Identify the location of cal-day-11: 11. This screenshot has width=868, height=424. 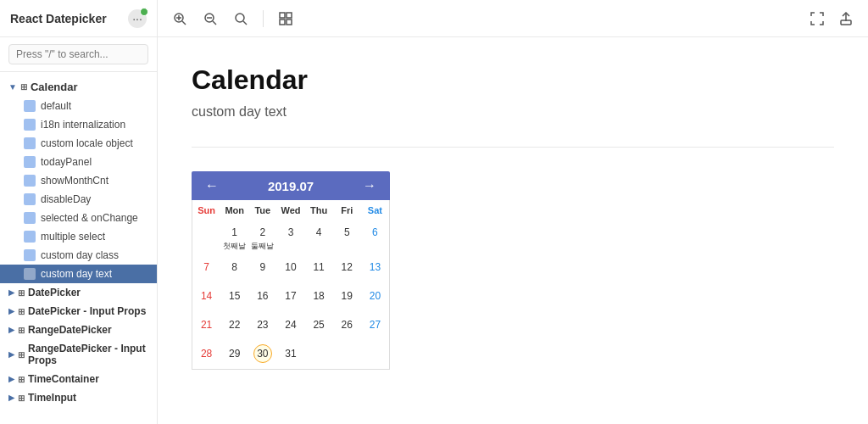
(319, 268).